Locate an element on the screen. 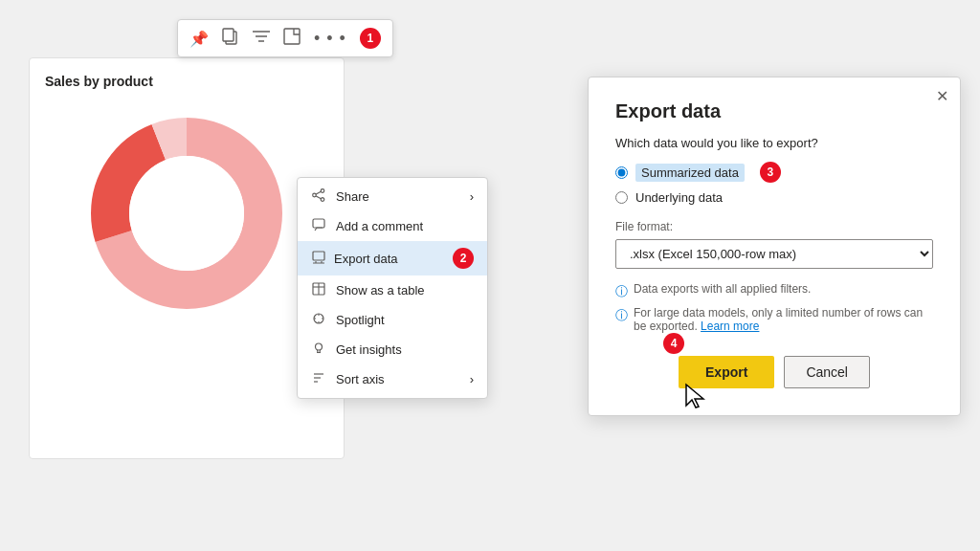 Image resolution: width=980 pixels, height=551 pixels. menu-label-share: Share is located at coordinates (352, 197).